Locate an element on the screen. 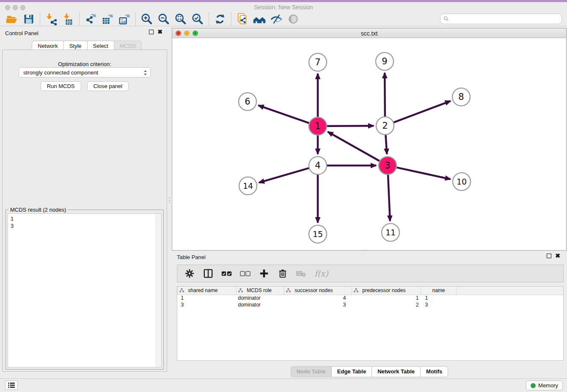 The width and height of the screenshot is (567, 392). zoom-out-button is located at coordinates (164, 19).